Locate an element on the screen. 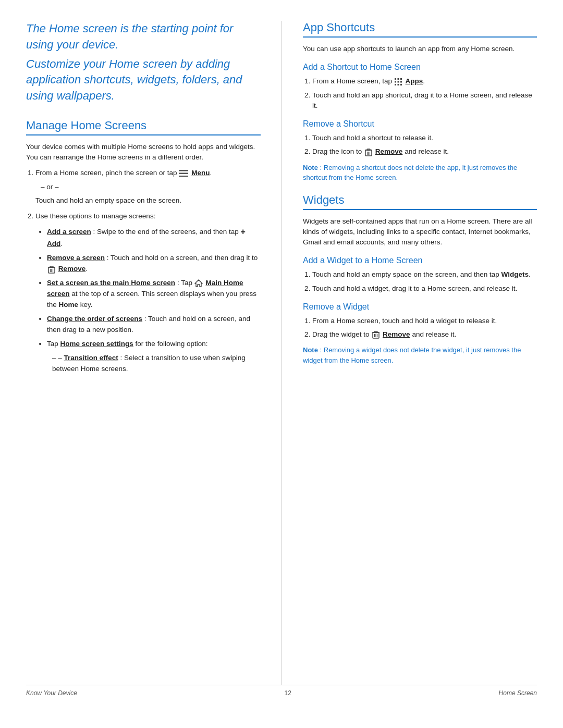 The height and width of the screenshot is (728, 563). footer-page-number: 12 is located at coordinates (288, 693).